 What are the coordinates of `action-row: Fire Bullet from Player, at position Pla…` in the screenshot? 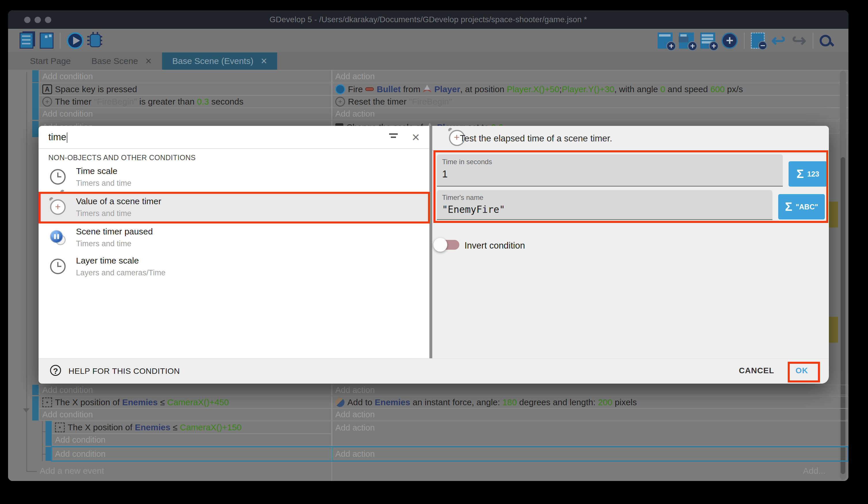 It's located at (590, 89).